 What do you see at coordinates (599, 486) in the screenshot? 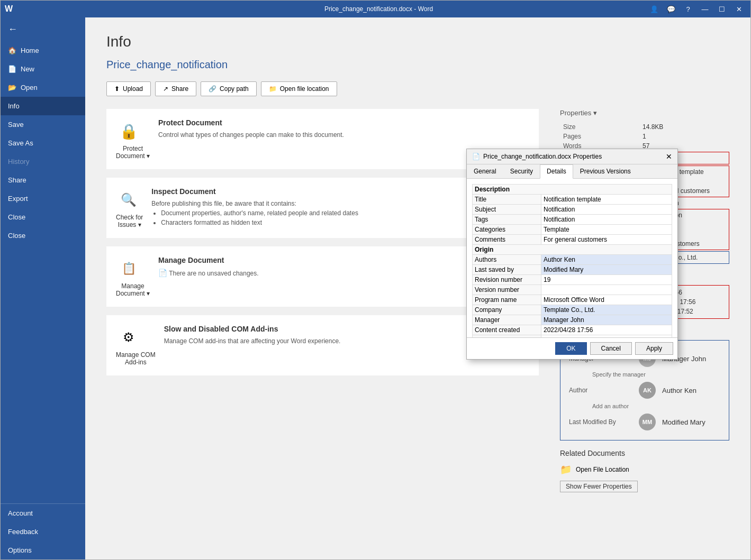
I see `show-fewer-label: Show Fewer Properties` at bounding box center [599, 486].